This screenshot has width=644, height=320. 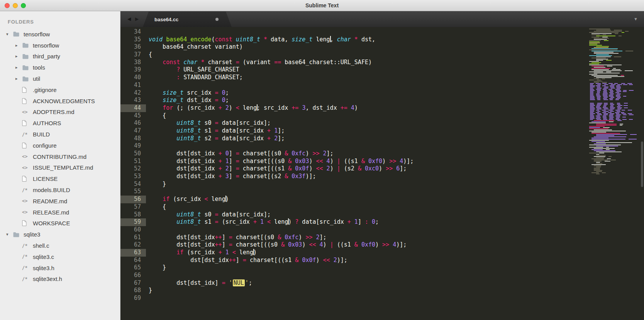 What do you see at coordinates (60, 223) in the screenshot?
I see `tree-file-WORKSPACE: WORKSPACE` at bounding box center [60, 223].